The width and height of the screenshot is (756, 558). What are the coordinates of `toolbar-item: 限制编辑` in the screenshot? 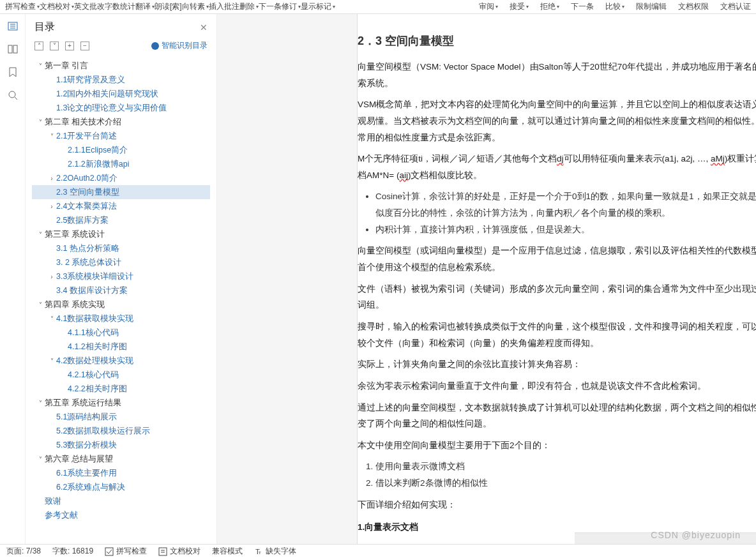 It's located at (651, 6).